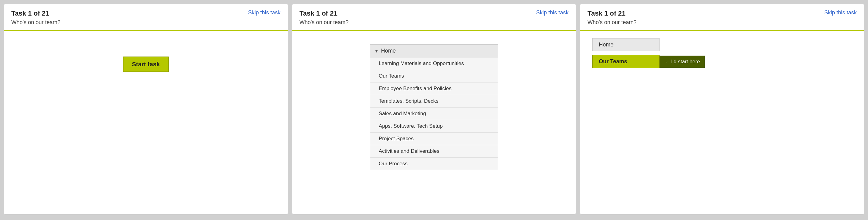  Describe the element at coordinates (434, 13) in the screenshot. I see `panel-2-header-top: Task 1 of 21 Skip this task` at that location.